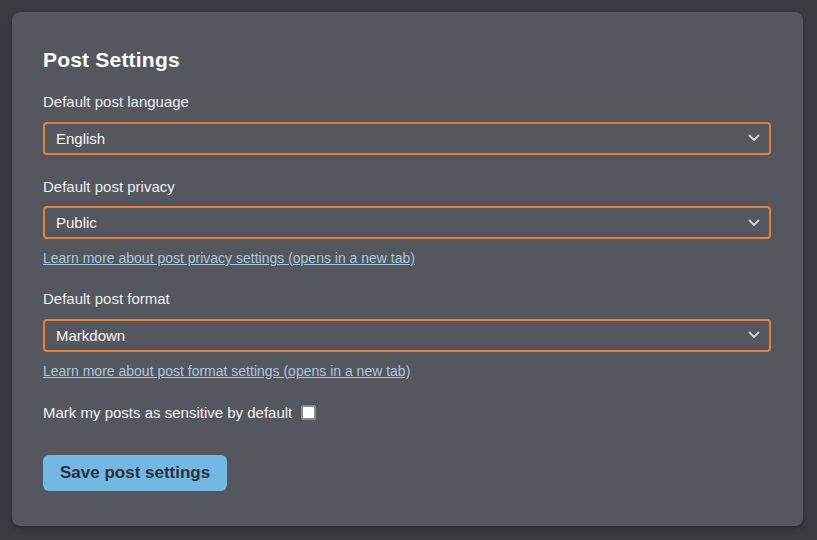 The height and width of the screenshot is (540, 817). Describe the element at coordinates (407, 138) in the screenshot. I see `language-select: English` at that location.